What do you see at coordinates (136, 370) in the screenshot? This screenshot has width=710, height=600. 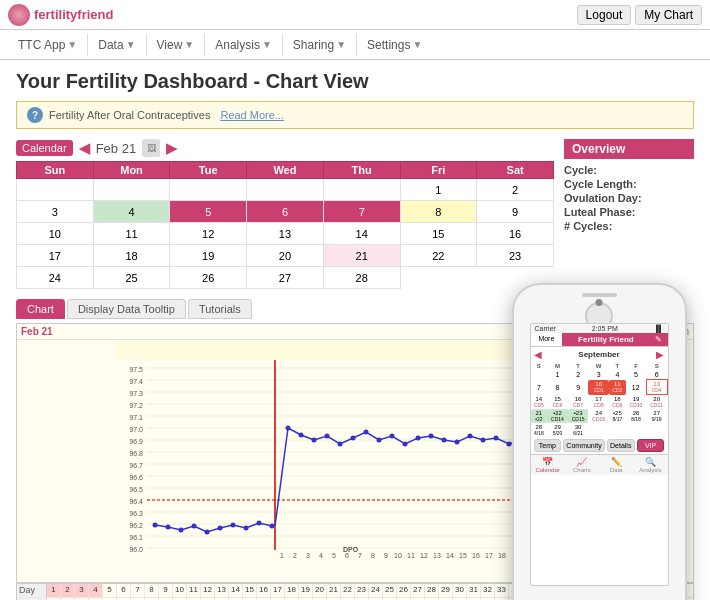 I see `svg-text: 97.5` at bounding box center [136, 370].